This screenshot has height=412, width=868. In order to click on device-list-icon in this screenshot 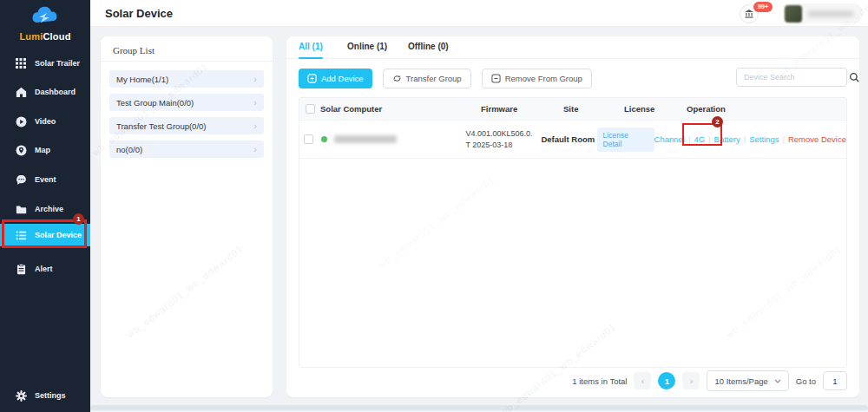, I will do `click(21, 235)`.